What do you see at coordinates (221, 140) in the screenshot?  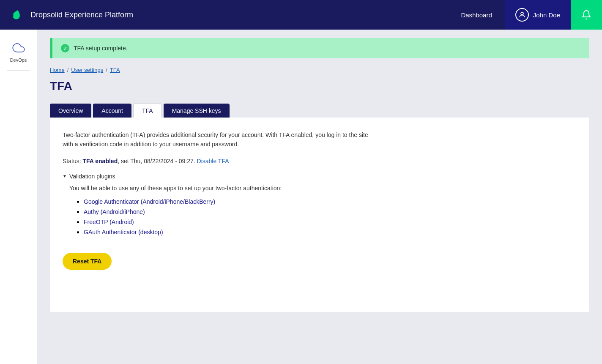 I see `tfa-description: Two-factor authentication (TFA) provides…` at bounding box center [221, 140].